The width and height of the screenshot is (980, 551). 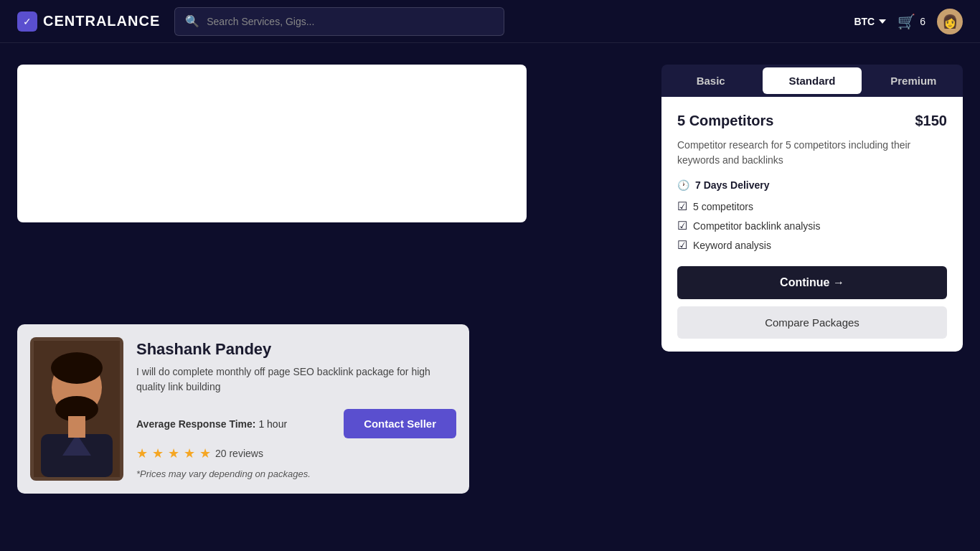 I want to click on search-icon: 🔍, so click(x=192, y=22).